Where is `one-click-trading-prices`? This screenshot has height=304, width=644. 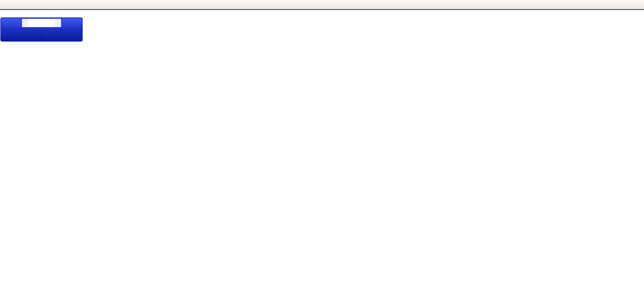 one-click-trading-prices is located at coordinates (42, 35).